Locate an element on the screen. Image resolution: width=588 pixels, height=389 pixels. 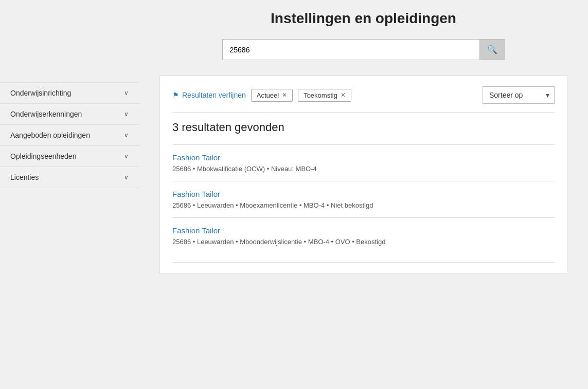
filter-tag-toekomstig: Toekomstig ✕ is located at coordinates (325, 96).